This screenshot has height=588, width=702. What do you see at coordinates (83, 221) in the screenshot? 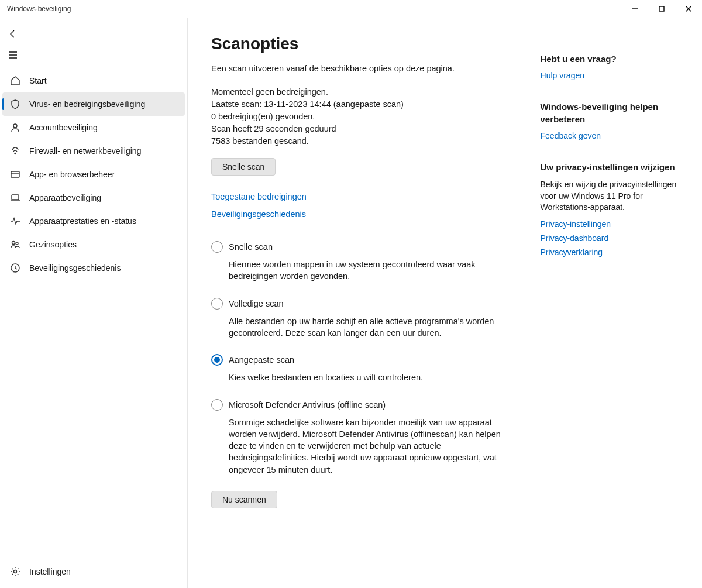
I see `sidebar-item-label: Apparaatprestaties en -status` at bounding box center [83, 221].